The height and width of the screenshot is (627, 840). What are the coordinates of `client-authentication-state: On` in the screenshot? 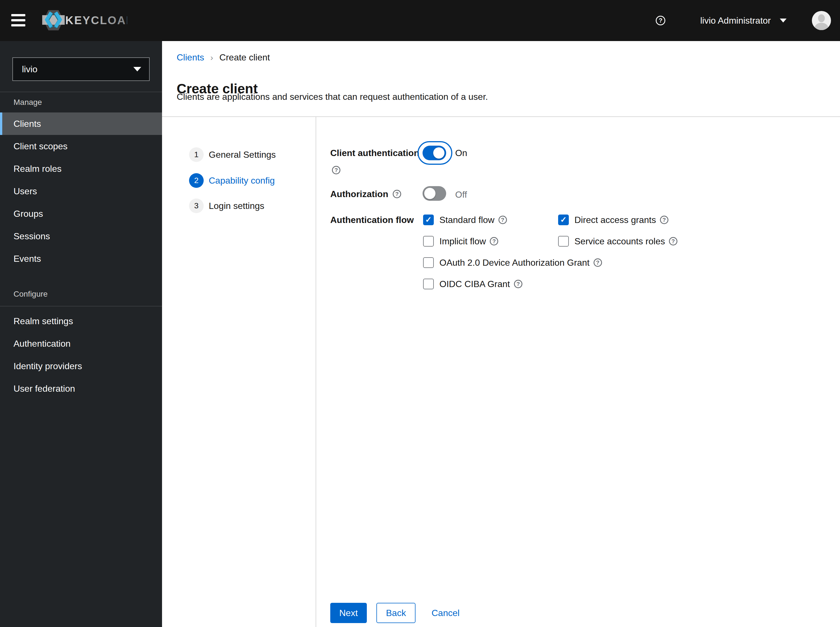 It's located at (461, 153).